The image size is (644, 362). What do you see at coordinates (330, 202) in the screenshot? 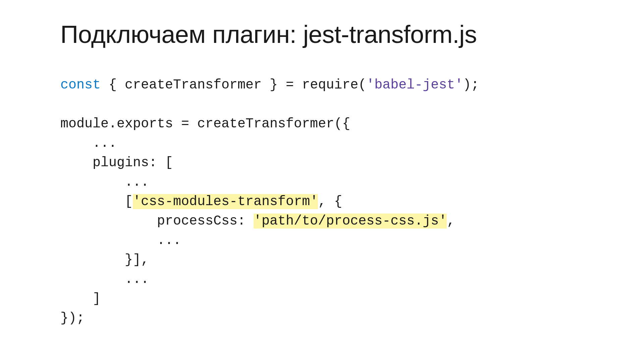
I see `code-text: , {` at bounding box center [330, 202].